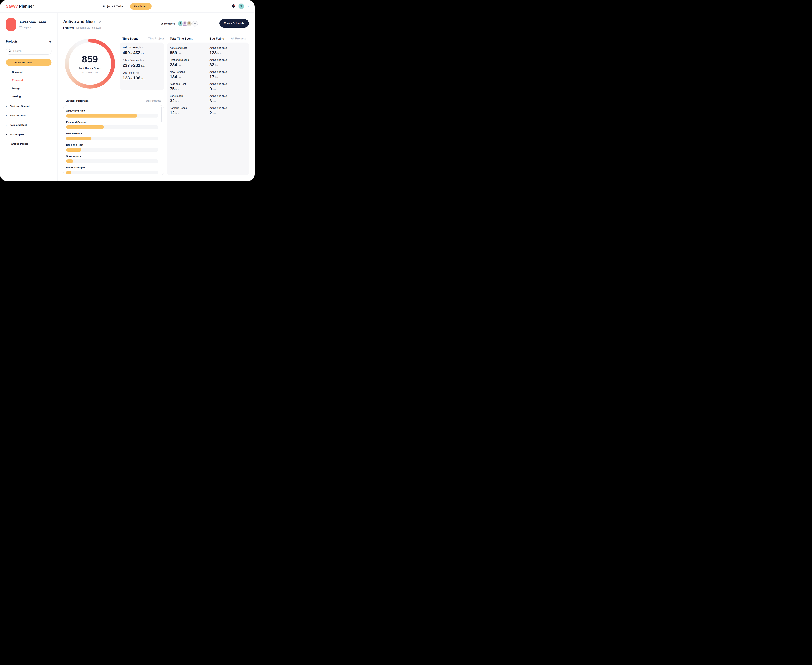 This screenshot has width=812, height=665. What do you see at coordinates (28, 51) in the screenshot?
I see `project-search` at bounding box center [28, 51].